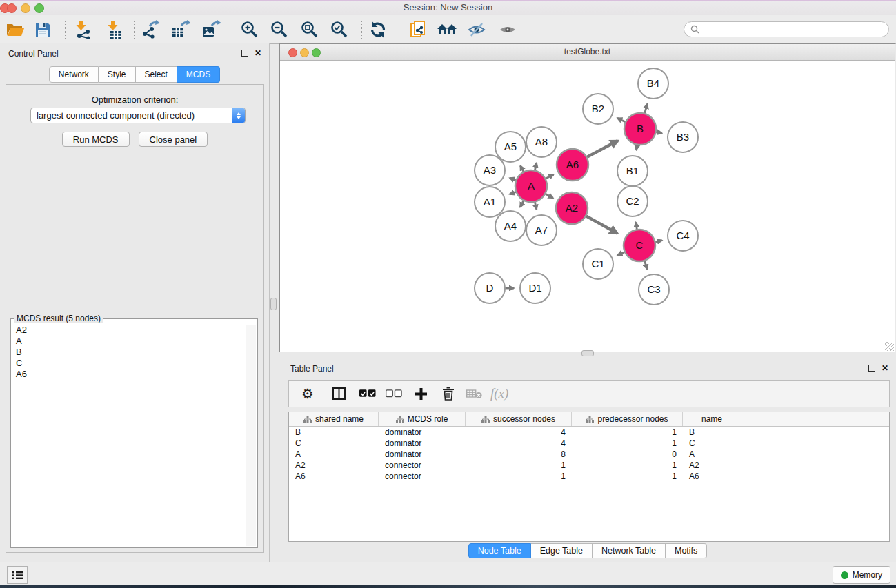 The height and width of the screenshot is (588, 896). I want to click on export-image-icon, so click(211, 30).